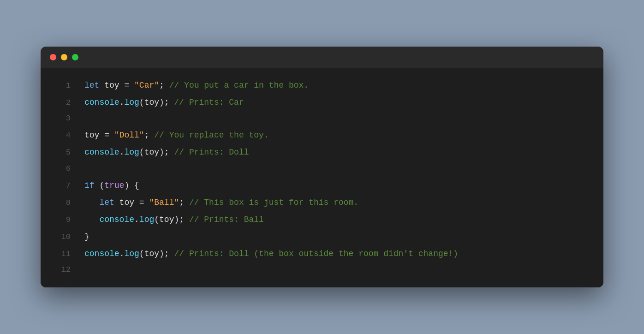 Image resolution: width=644 pixels, height=334 pixels. Describe the element at coordinates (322, 152) in the screenshot. I see `code-line-5: 5 console.log(toy); // Prints: Doll` at that location.